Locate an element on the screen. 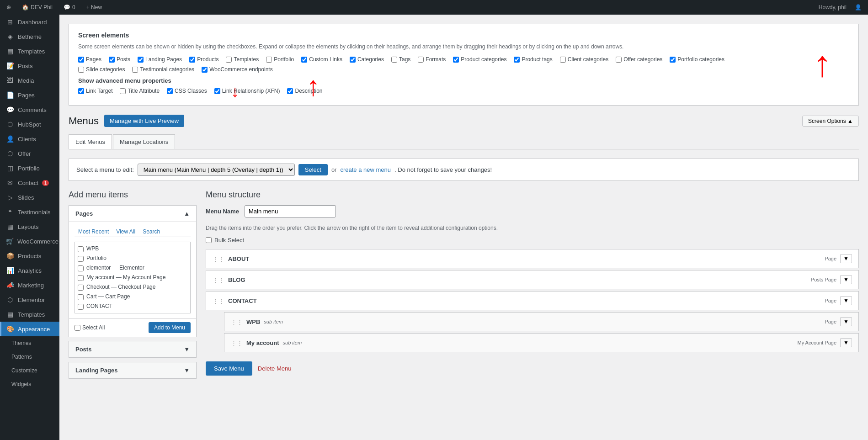  select-all-checkbox is located at coordinates (78, 328).